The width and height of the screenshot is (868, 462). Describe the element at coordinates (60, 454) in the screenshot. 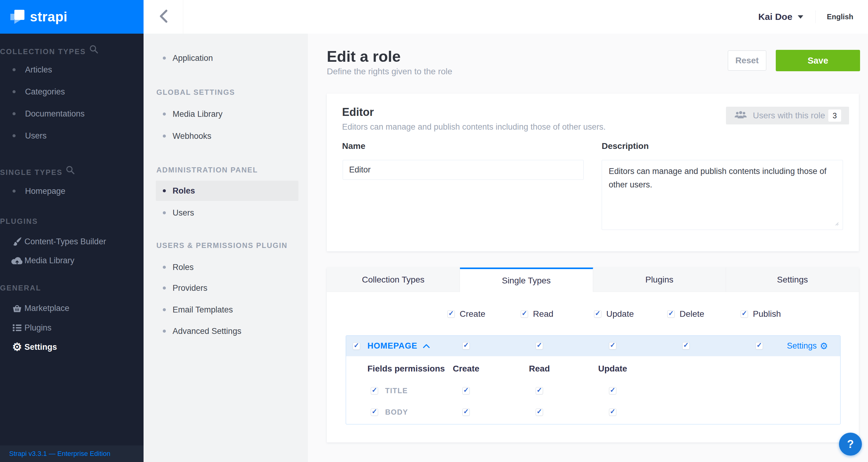

I see `version-link: Strapi v3.3.1 — Enterprise Edition` at that location.